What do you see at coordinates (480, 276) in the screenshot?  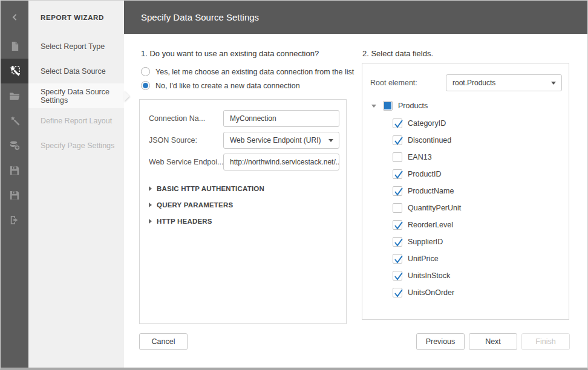 I see `tree-field-row: UnitsInStock` at bounding box center [480, 276].